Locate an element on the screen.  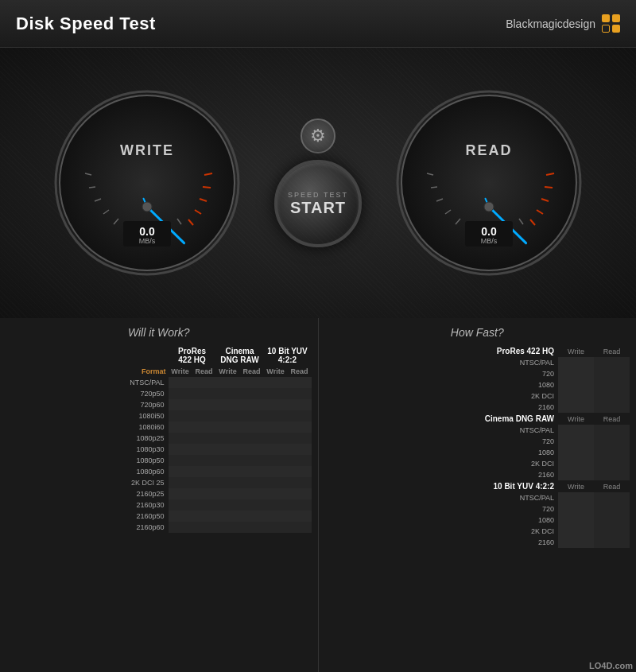
app-header: Disk Speed Test Blackmagicdesign is located at coordinates (318, 24).